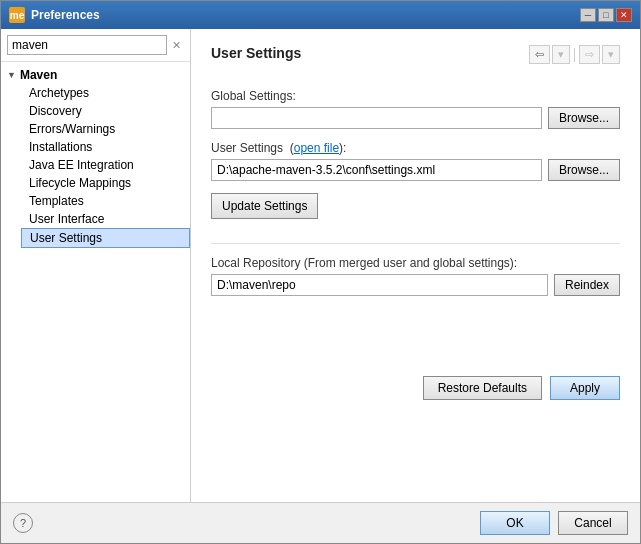  I want to click on search-input: maven, so click(87, 45).